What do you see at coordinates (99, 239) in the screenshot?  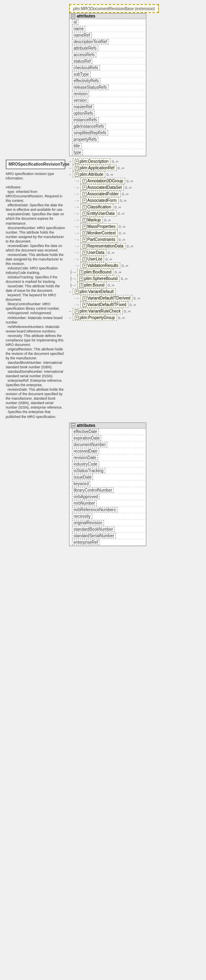 I see `element-box: +PartConstraints` at bounding box center [99, 239].